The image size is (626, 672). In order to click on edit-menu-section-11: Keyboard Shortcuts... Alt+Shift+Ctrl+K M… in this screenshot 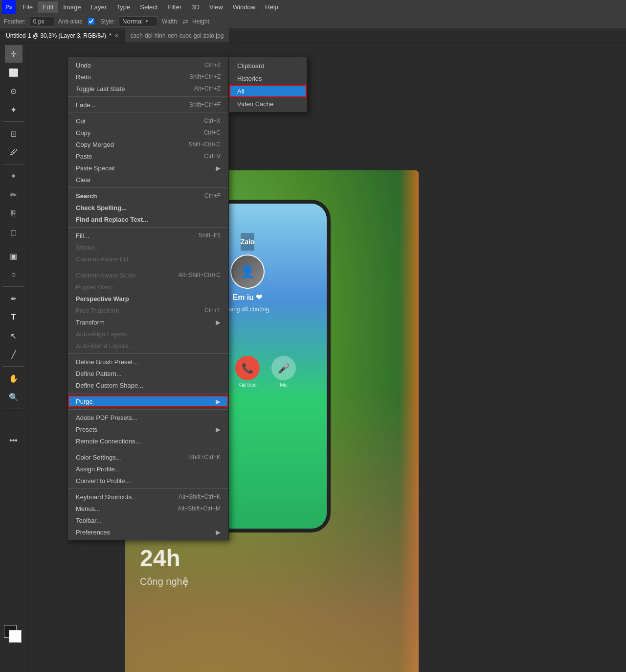, I will do `click(148, 514)`.